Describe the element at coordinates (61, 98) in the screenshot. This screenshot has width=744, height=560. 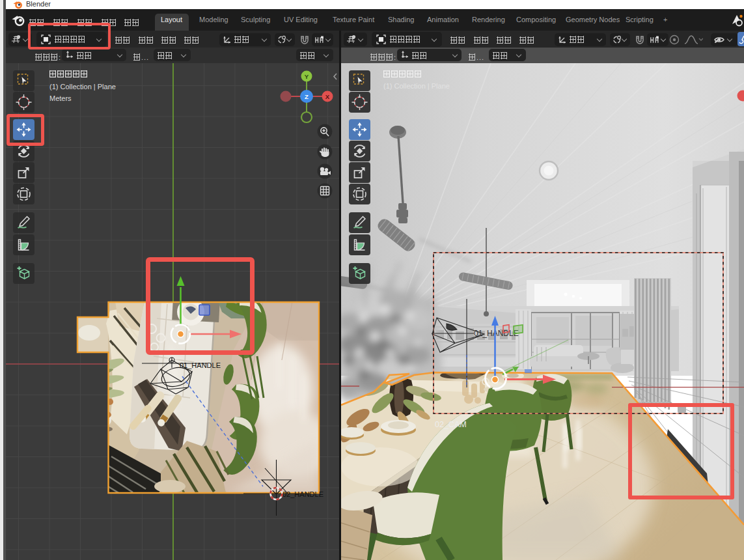
I see `svg-text: Meters` at that location.